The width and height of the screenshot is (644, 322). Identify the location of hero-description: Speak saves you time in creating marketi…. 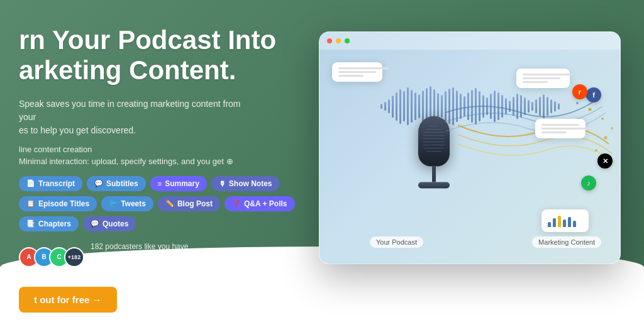
(138, 117).